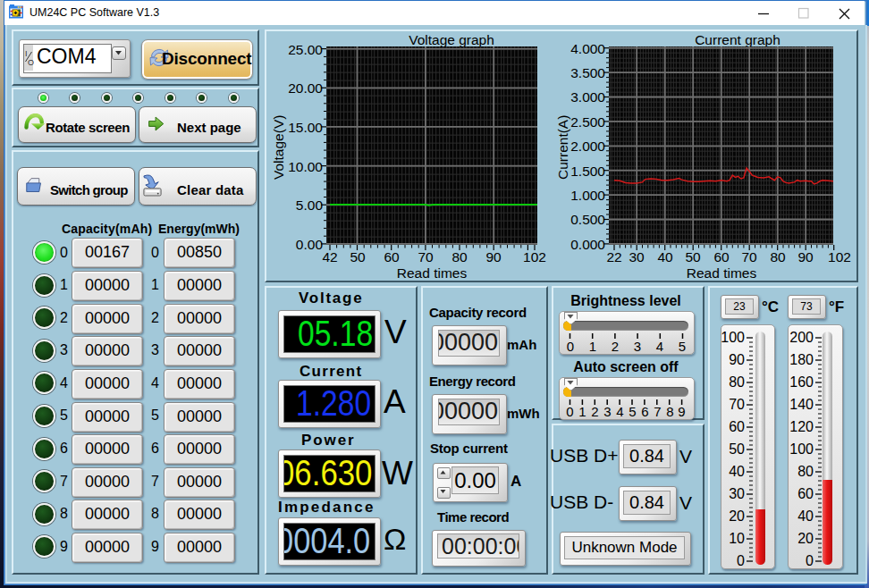 This screenshot has width=869, height=588. Describe the element at coordinates (27, 54) in the screenshot. I see `svg-text: I` at that location.